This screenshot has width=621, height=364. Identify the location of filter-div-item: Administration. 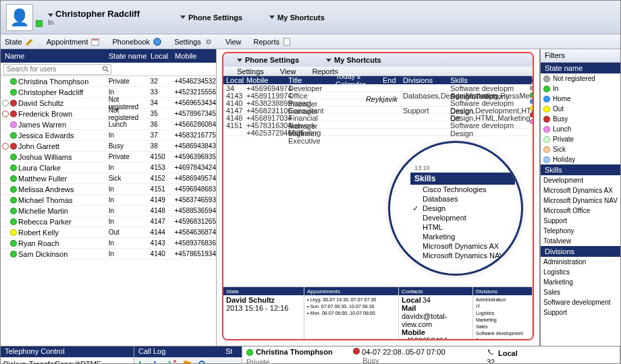
(580, 262).